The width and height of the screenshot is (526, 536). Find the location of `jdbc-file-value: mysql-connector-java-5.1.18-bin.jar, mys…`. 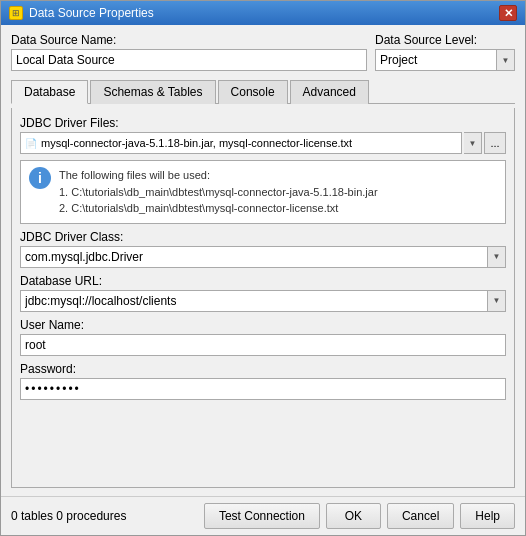

jdbc-file-value: mysql-connector-java-5.1.18-bin.jar, mys… is located at coordinates (196, 143).